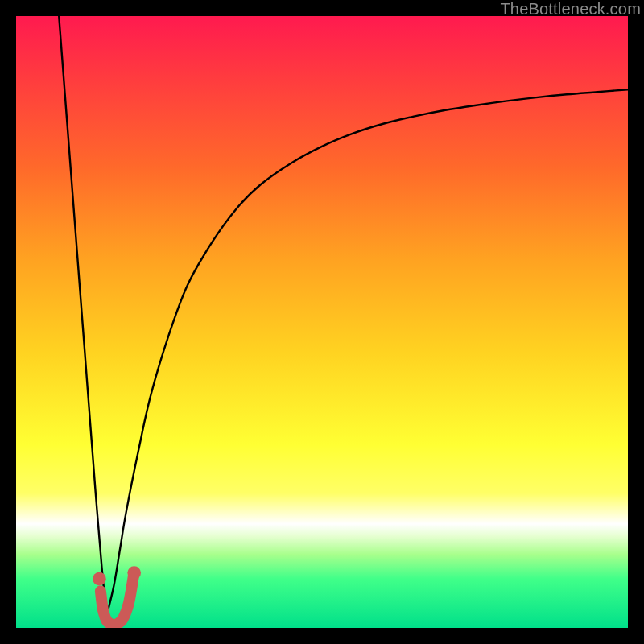 Image resolution: width=644 pixels, height=644 pixels. What do you see at coordinates (82, 316) in the screenshot?
I see `series-left-branch` at bounding box center [82, 316].